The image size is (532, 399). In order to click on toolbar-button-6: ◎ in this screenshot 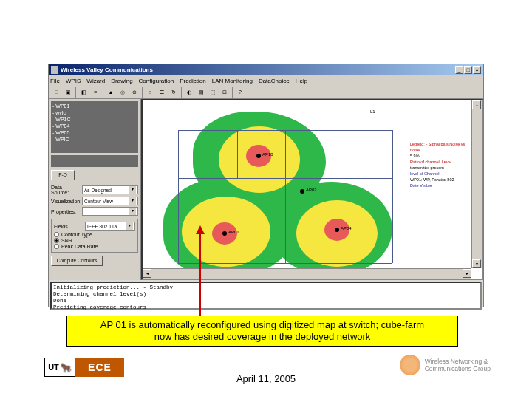, I will do `click(123, 92)`.